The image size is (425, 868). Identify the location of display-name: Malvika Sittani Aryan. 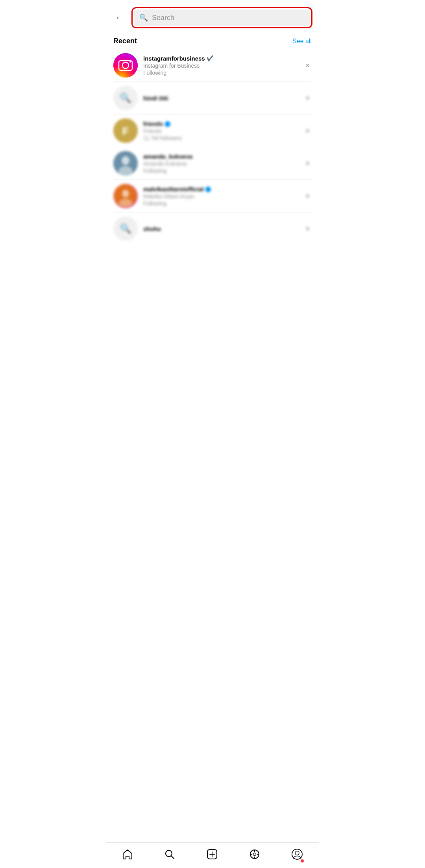
(220, 196).